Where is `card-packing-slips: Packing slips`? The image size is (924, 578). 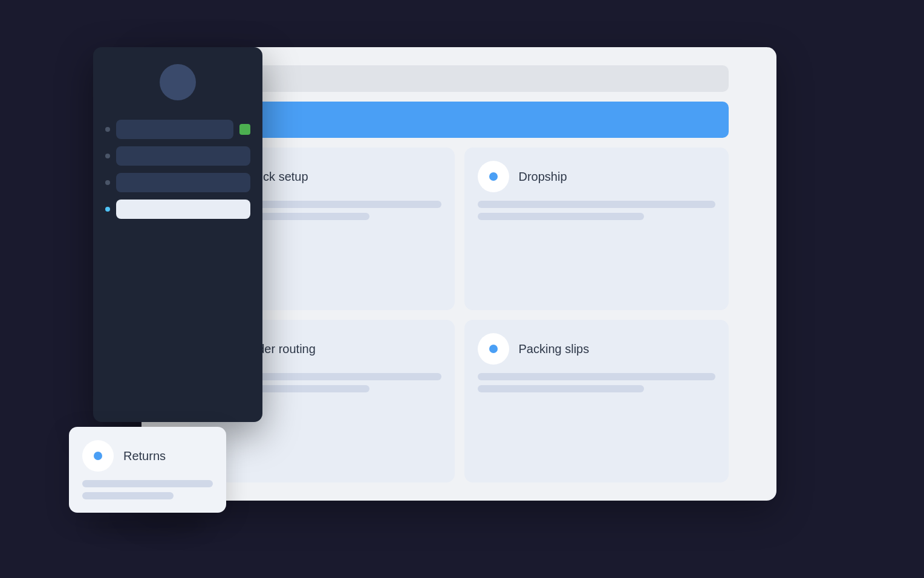
card-packing-slips: Packing slips is located at coordinates (597, 401).